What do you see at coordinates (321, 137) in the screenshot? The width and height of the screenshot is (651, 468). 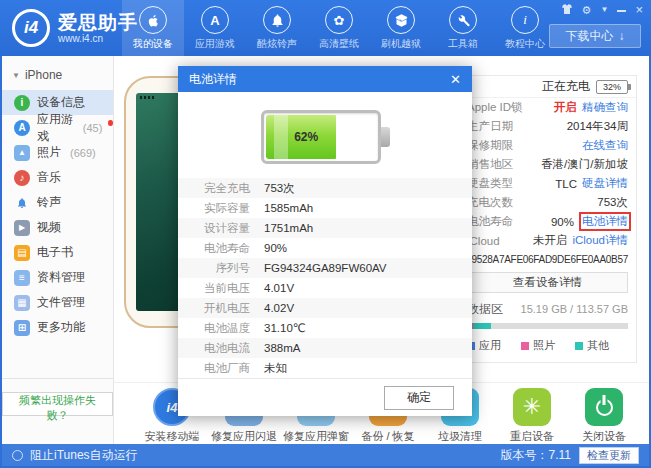 I see `battery-body: 62%` at bounding box center [321, 137].